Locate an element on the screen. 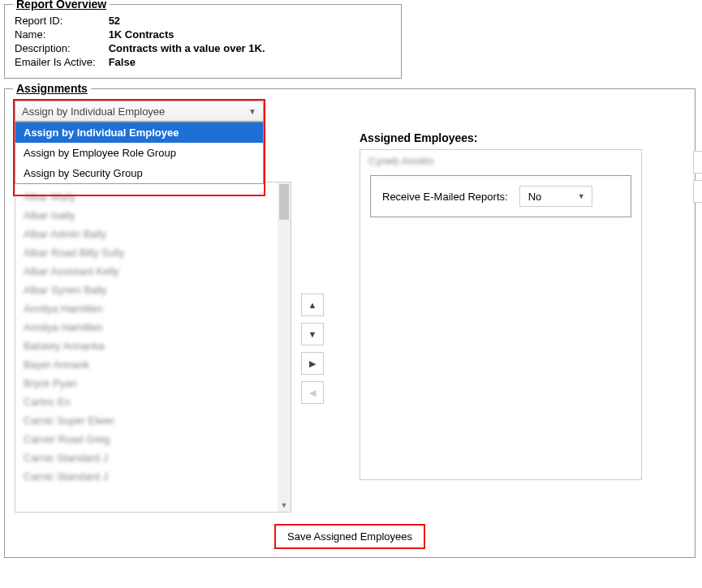  list-item: Bayer Annank is located at coordinates (153, 365).